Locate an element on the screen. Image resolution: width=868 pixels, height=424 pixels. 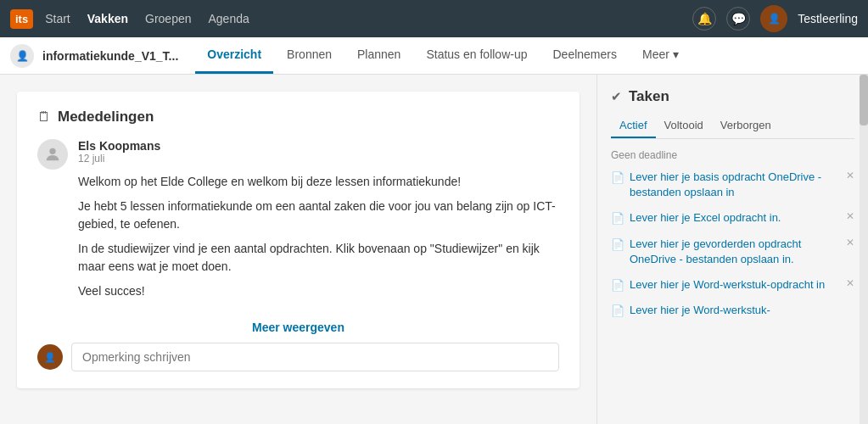
tasks-header: ✔ Taken is located at coordinates (733, 97).